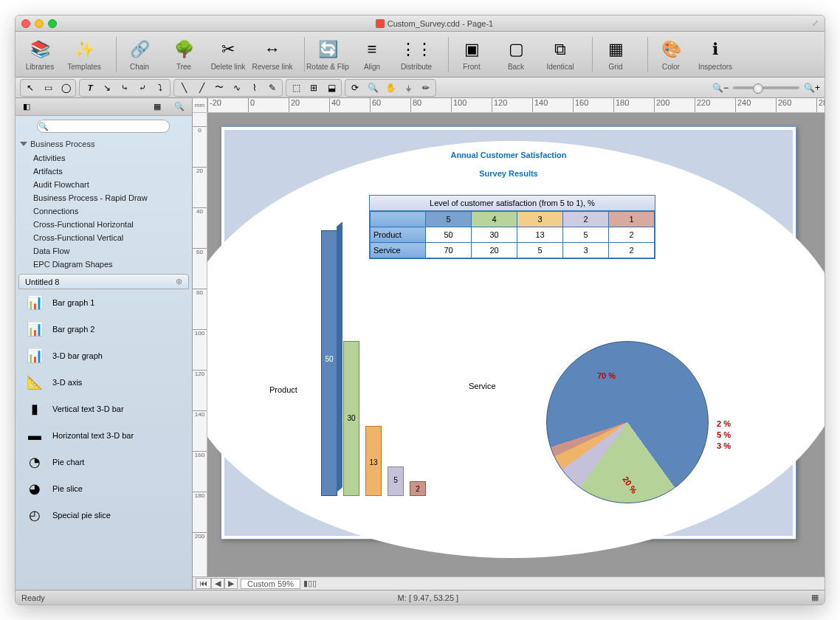 The height and width of the screenshot is (620, 840). I want to click on search-icon: 🔍, so click(44, 127).